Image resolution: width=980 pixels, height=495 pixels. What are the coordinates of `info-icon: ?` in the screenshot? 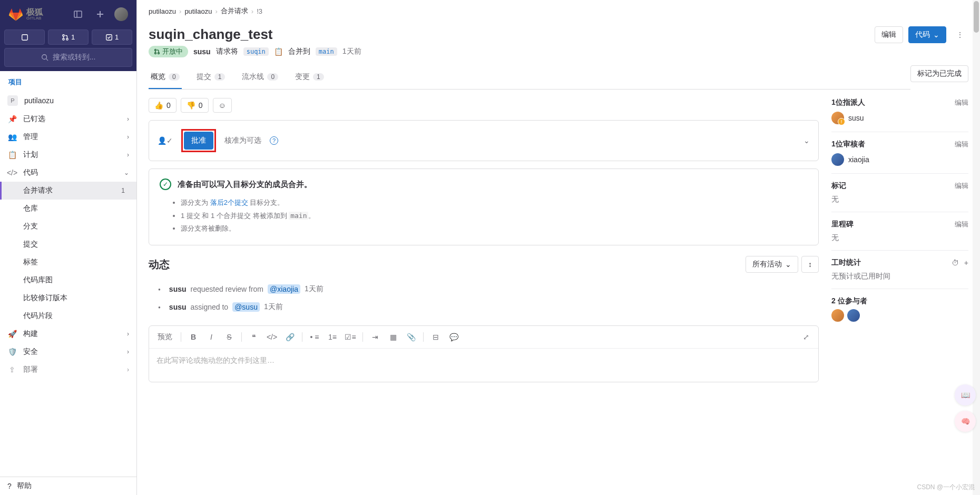 It's located at (274, 141).